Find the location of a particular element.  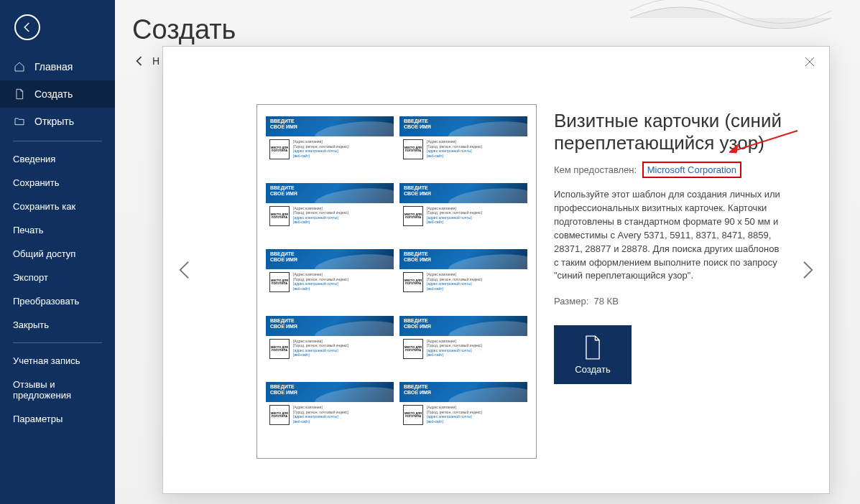

back-link-label: Н is located at coordinates (156, 61).